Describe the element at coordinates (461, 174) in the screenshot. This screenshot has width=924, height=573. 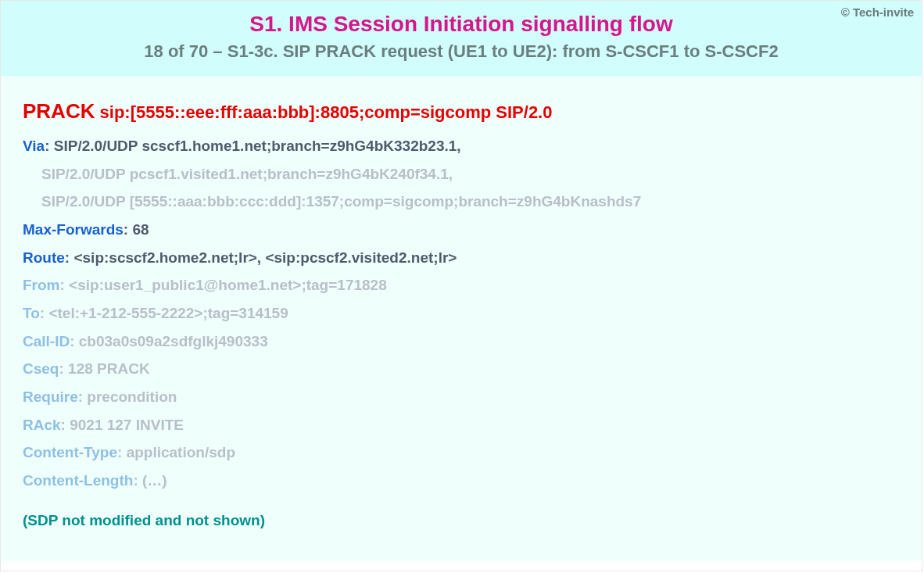
I see `header-via-continuation-1: SIP/2.0/UDP pcscf1.visited1.net;branch=z…` at that location.